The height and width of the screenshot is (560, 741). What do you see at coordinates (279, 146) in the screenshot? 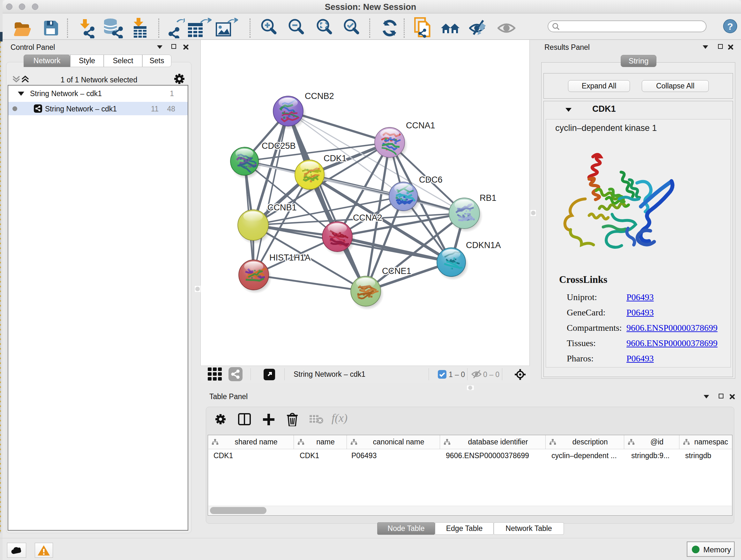
I see `svg-text: CDC25B` at bounding box center [279, 146].